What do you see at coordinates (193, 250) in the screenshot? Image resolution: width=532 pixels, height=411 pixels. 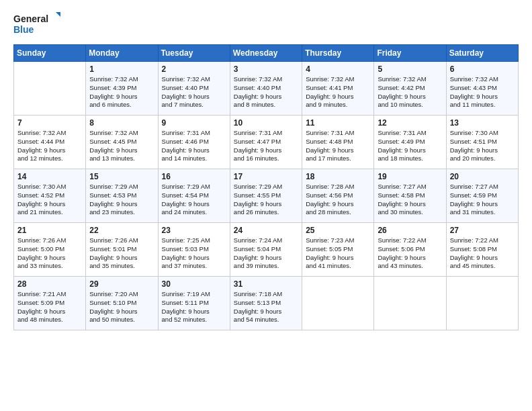 I see `calendar-cell: 23Sunrise: 7:25 AM Sunset: 5:03 PM Dayli…` at bounding box center [193, 250].